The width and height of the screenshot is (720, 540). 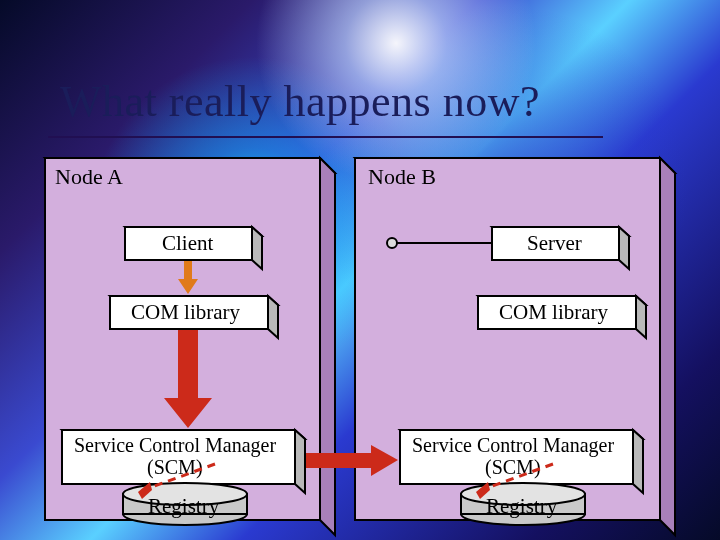 What do you see at coordinates (186, 312) in the screenshot?
I see `com-library-a-label: COM library` at bounding box center [186, 312].